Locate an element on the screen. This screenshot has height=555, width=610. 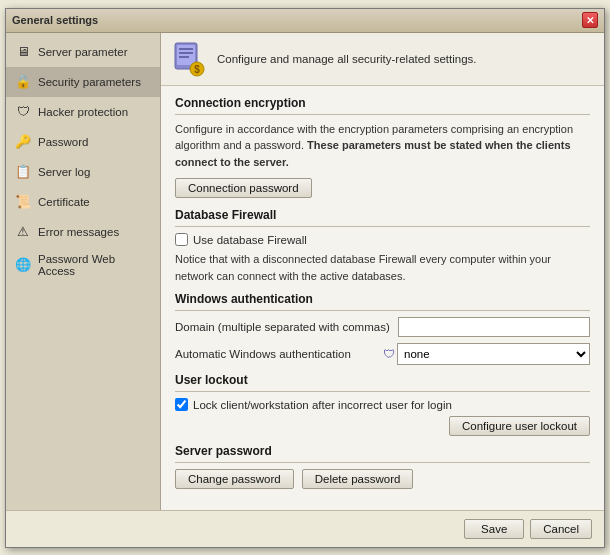
sidebar-item-password: 🔑 Password is located at coordinates (83, 142).